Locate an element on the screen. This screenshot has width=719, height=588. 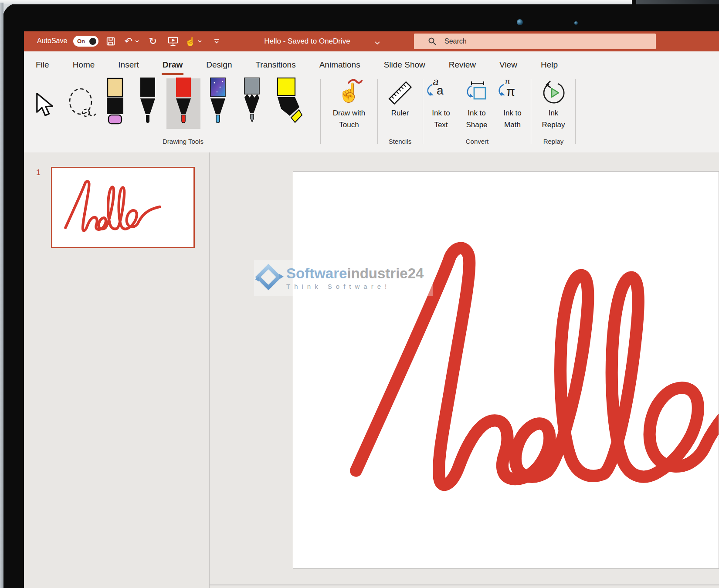
text-letter-icon: a is located at coordinates (440, 91).